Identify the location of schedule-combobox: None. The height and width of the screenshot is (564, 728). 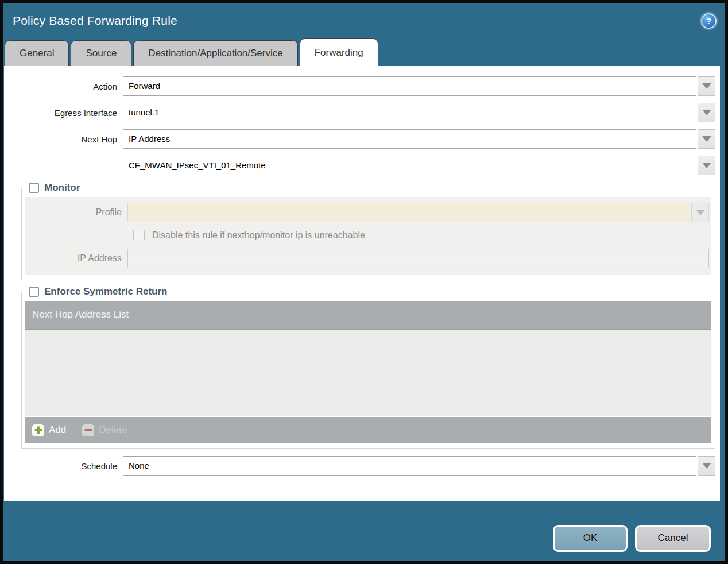
(419, 466).